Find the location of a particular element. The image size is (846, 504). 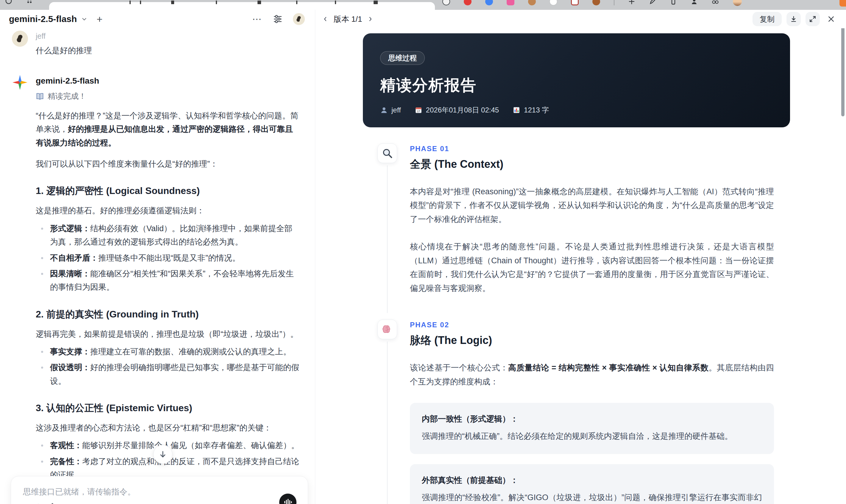

section-intro: 这是推理的基石。好的推理必须遵循逻辑法则： is located at coordinates (168, 211).